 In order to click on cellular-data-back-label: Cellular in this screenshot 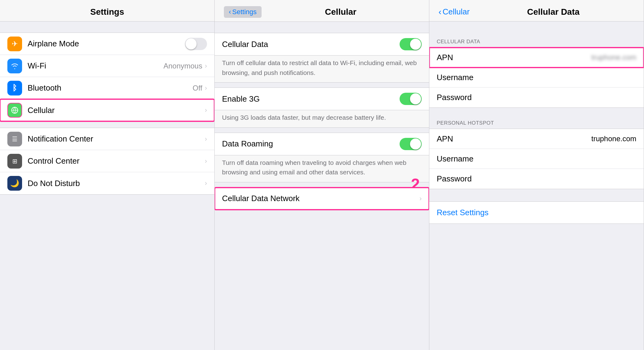, I will do `click(456, 12)`.